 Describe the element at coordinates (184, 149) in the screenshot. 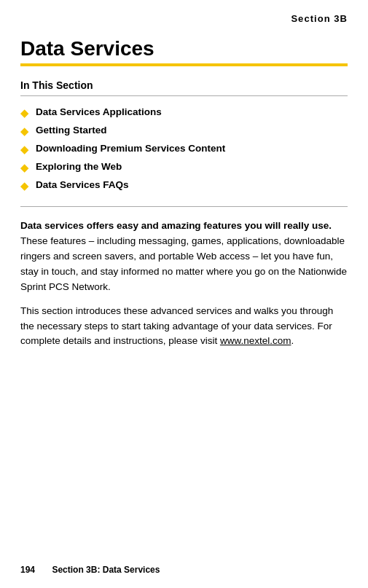

I see `list-item: ◆ Downloading Premium Services Content` at that location.